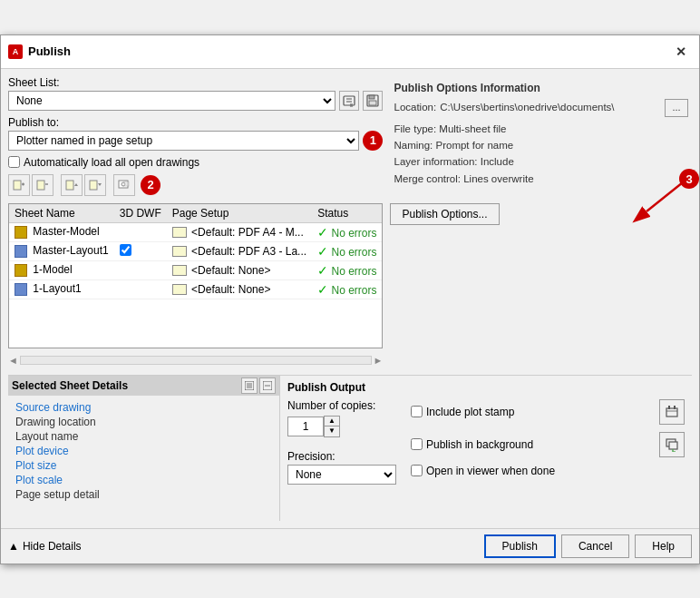 The image size is (700, 598). What do you see at coordinates (540, 145) in the screenshot?
I see `naming-row: Naming: Prompt for name` at bounding box center [540, 145].